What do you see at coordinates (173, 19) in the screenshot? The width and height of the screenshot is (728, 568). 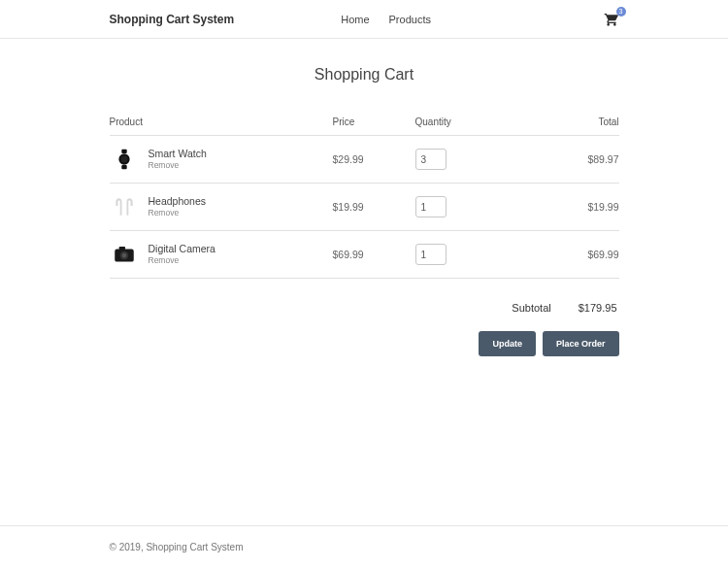 I see `brand: Shopping Cart System` at bounding box center [173, 19].